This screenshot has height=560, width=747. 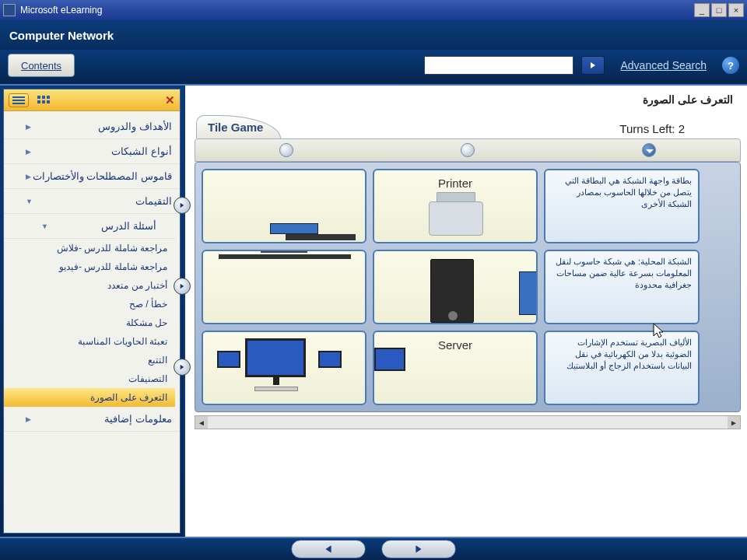 What do you see at coordinates (622, 274) in the screenshot?
I see `tile-text: الشبكة المحلية: هي شبكة حاسوب لنقل المعل…` at bounding box center [622, 274].